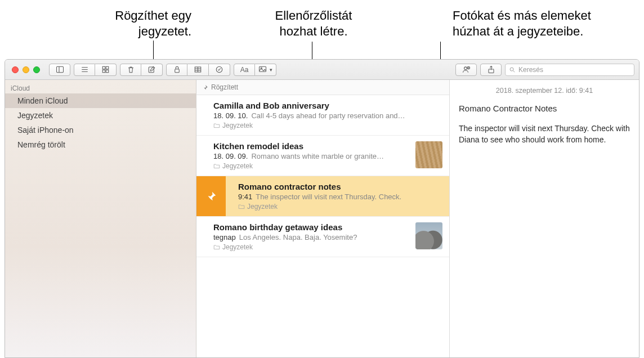  Describe the element at coordinates (340, 187) in the screenshot. I see `note-title: Romano contractor notes` at that location.